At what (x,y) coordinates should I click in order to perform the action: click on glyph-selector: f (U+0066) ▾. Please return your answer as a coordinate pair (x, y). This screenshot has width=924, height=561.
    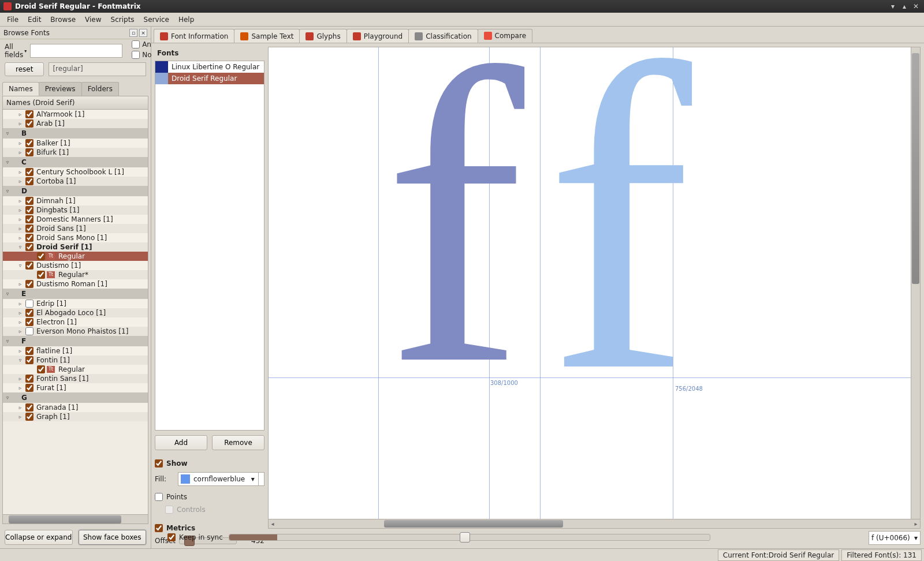
    Looking at the image, I should click on (895, 538).